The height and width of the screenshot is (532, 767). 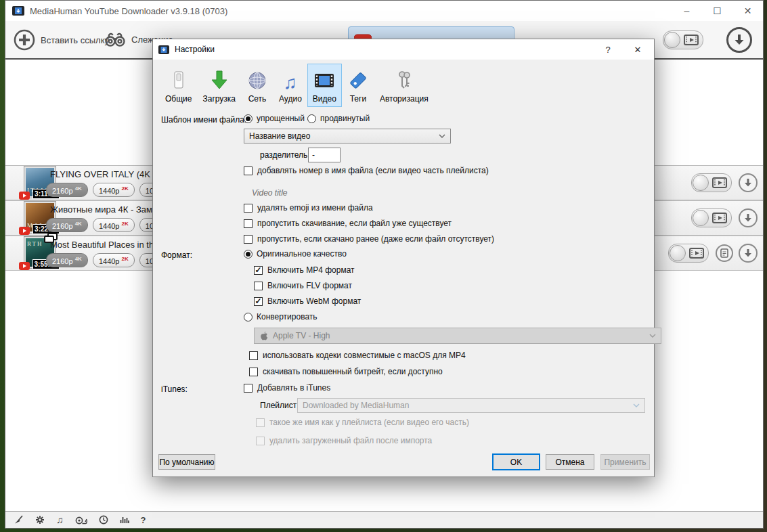 What do you see at coordinates (40, 520) in the screenshot?
I see `settings-gear-icon` at bounding box center [40, 520].